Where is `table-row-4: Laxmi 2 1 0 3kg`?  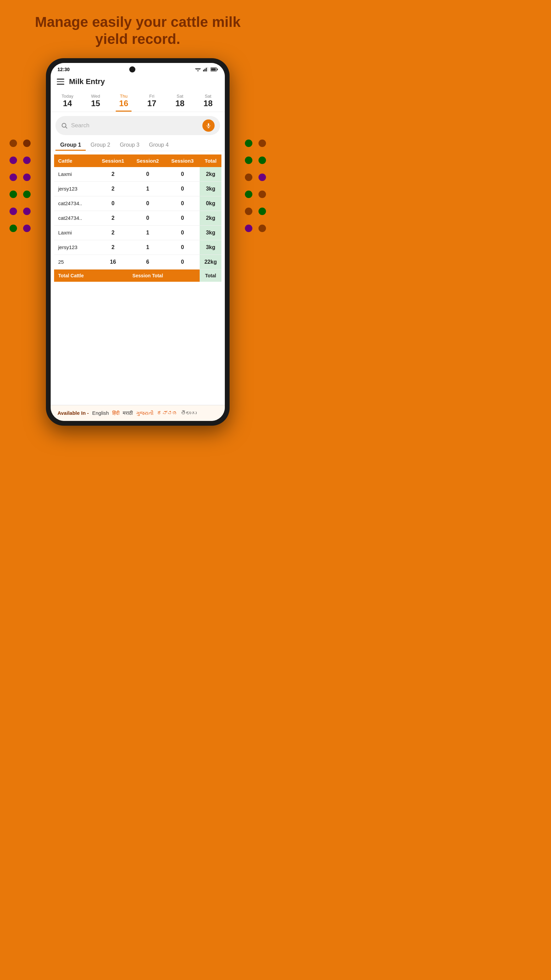
table-row-4: Laxmi 2 1 0 3kg is located at coordinates (138, 233).